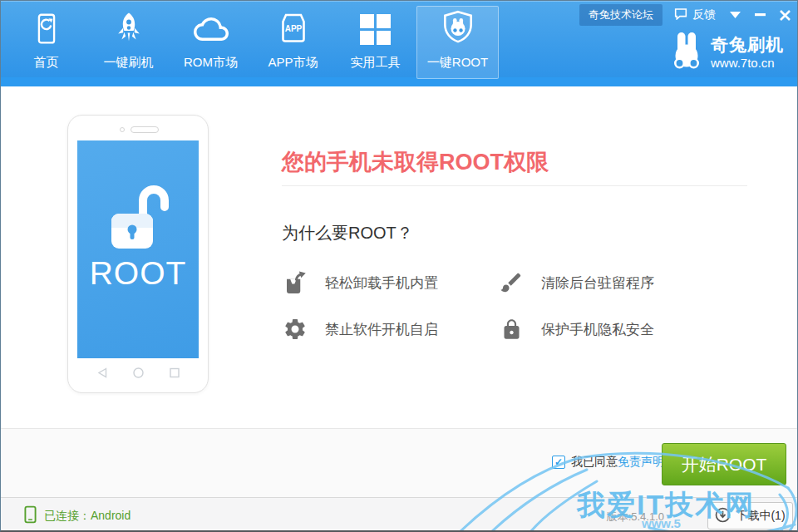  I want to click on rocket-icon, so click(129, 28).